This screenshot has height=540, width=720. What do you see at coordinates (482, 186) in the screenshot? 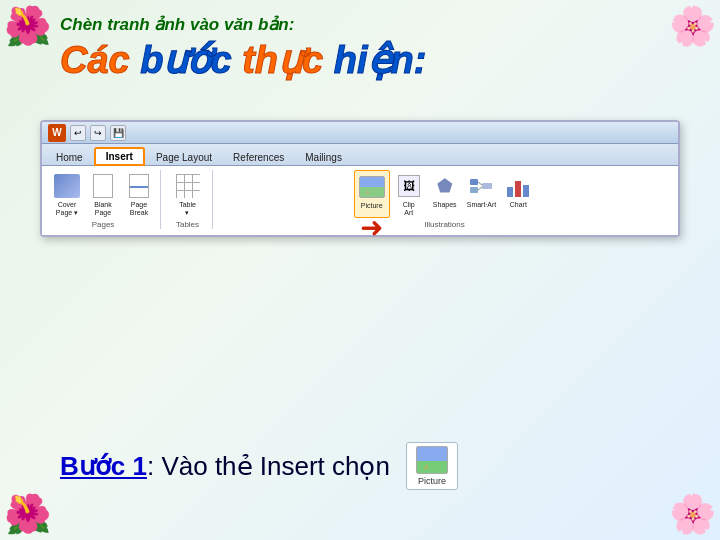
I see `smartart-icon` at bounding box center [482, 186].